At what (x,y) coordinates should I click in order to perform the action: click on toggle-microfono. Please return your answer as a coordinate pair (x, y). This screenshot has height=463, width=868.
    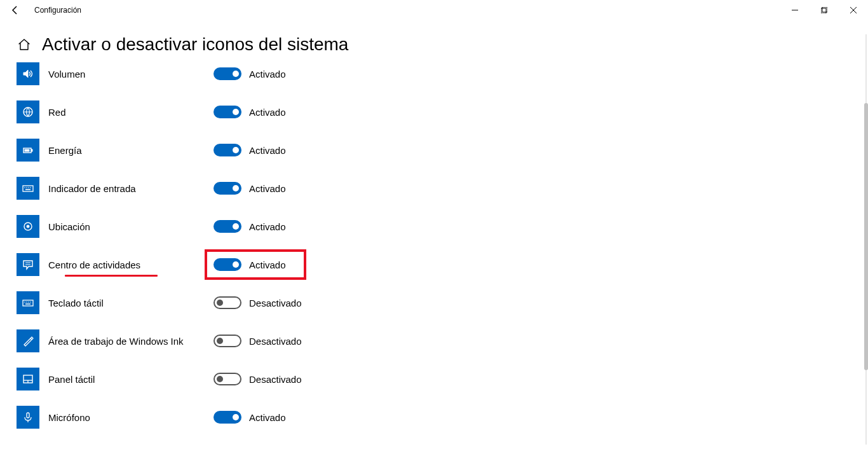
    Looking at the image, I should click on (227, 417).